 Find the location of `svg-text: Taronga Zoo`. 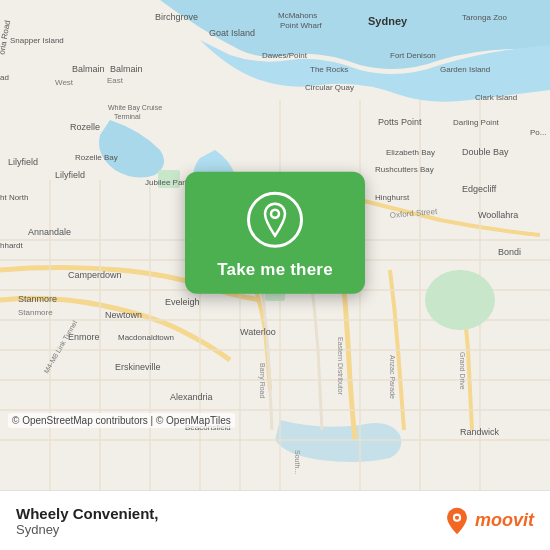

svg-text: Taronga Zoo is located at coordinates (484, 18).